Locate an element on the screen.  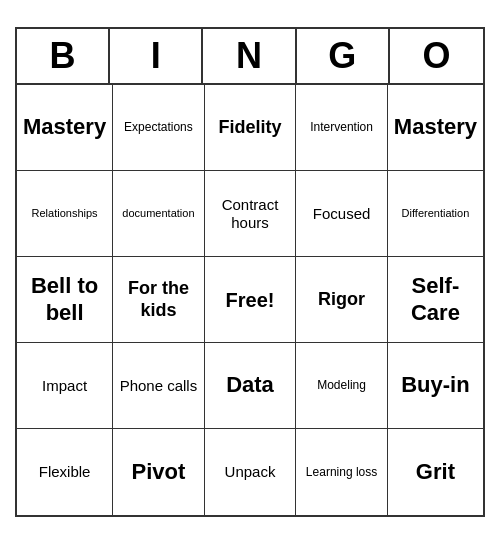
bingo-cell-18: Modeling is located at coordinates (342, 386).